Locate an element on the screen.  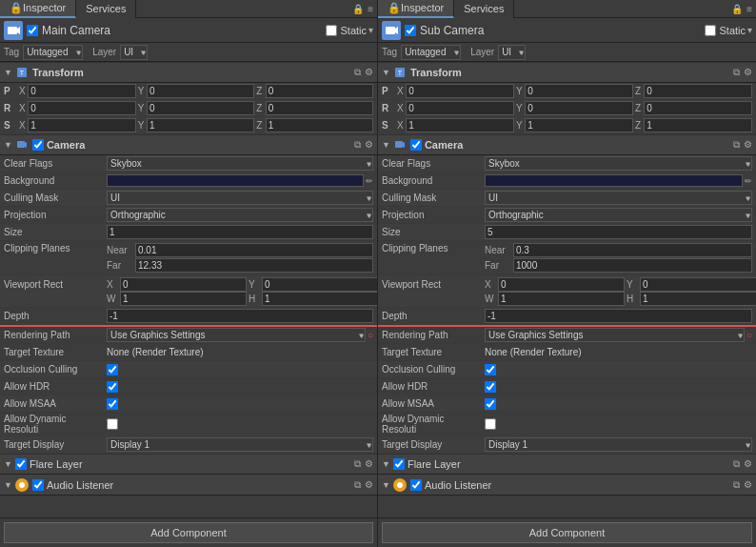
vp-x-main is located at coordinates (183, 284).